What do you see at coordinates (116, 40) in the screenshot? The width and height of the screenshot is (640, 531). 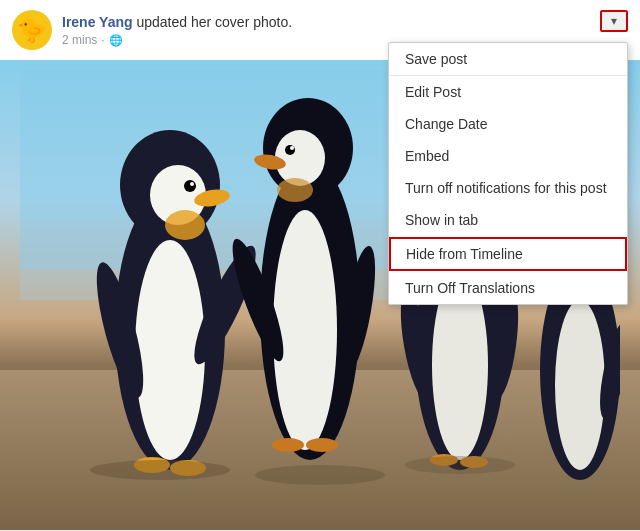 I see `globe-icon: 🌐` at bounding box center [116, 40].